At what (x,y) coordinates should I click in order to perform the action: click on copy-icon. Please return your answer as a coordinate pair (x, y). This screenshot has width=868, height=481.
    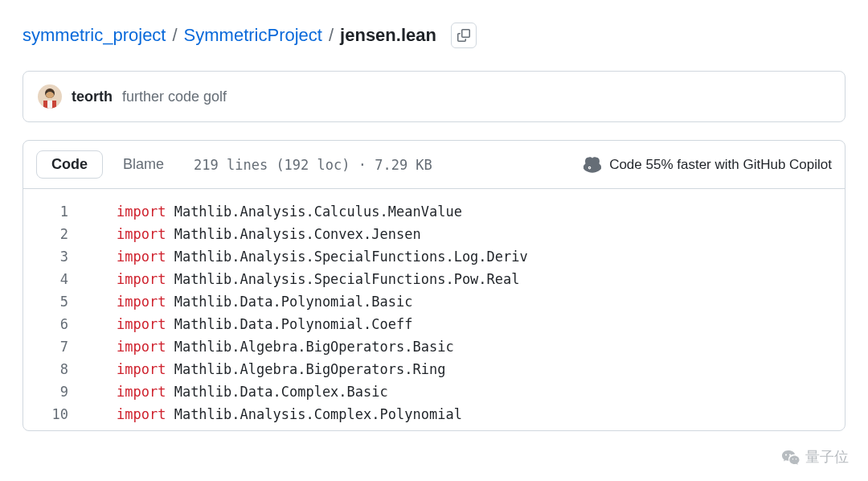
    Looking at the image, I should click on (464, 35).